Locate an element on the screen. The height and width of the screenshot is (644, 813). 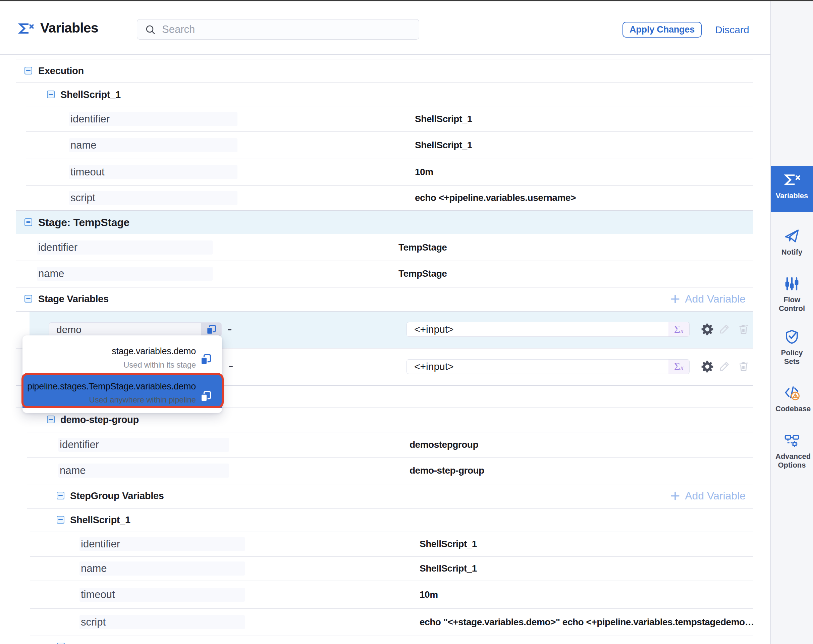
section-row-shellscript-1: ShellScript_1 is located at coordinates (377, 95).